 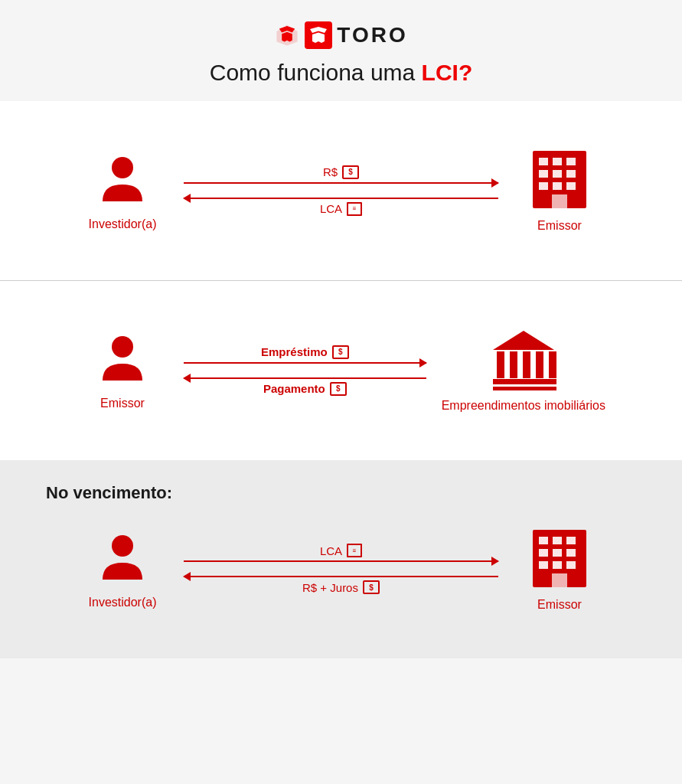 I want to click on arrow-row-juros: R$ + Juros $, so click(x=341, y=585).